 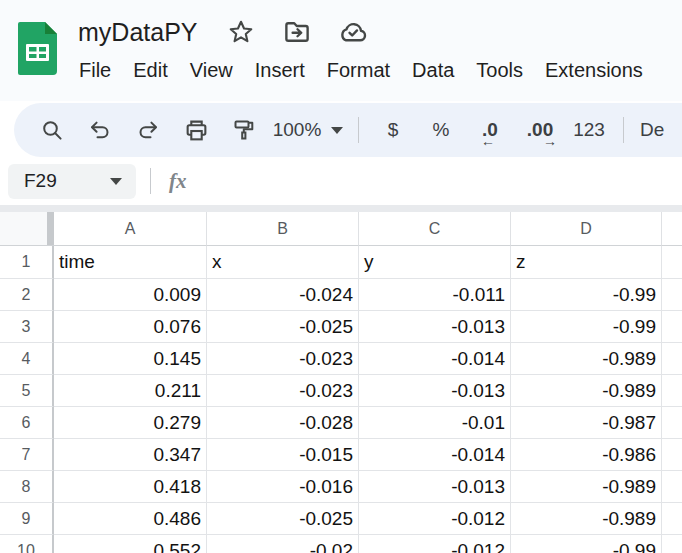 What do you see at coordinates (244, 130) in the screenshot?
I see `paint-format-icon` at bounding box center [244, 130].